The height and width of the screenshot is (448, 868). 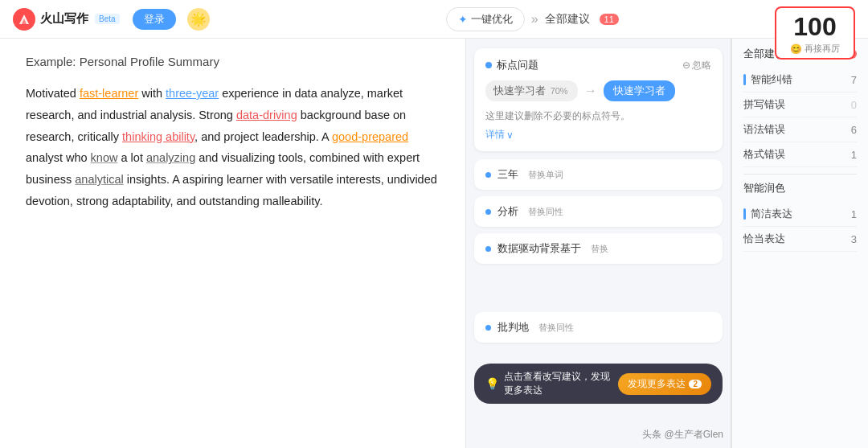 What do you see at coordinates (508, 212) in the screenshot?
I see `simple-word-2: 分析` at bounding box center [508, 212].